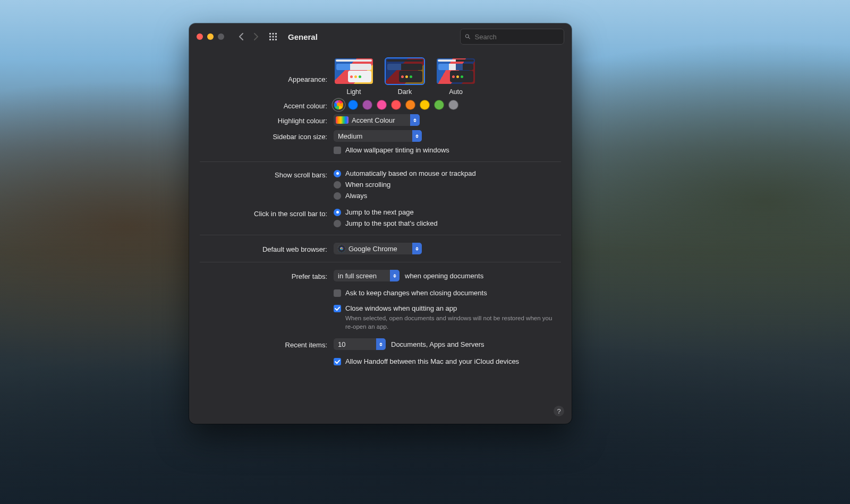  I want to click on close-windows-label: Close windows when quitting an app, so click(449, 308).